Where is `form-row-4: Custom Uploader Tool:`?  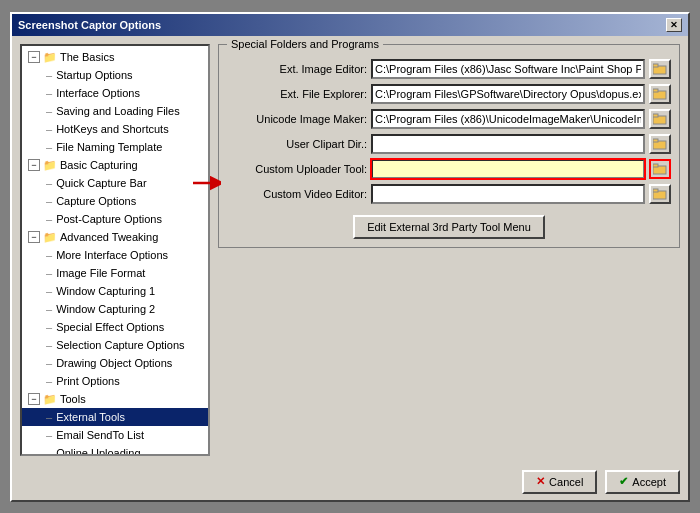 form-row-4: Custom Uploader Tool: is located at coordinates (449, 169).